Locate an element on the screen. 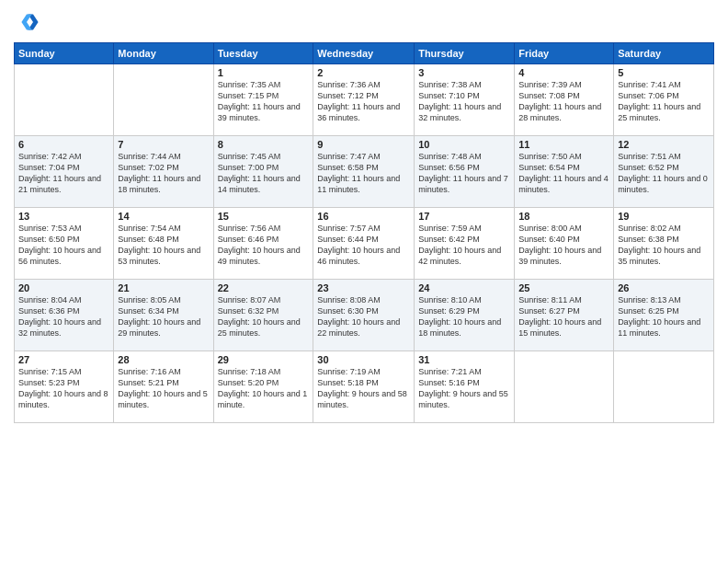  day-info: Sunrise: 7:51 AM Sunset: 6:52 PM Dayligh… is located at coordinates (664, 173).